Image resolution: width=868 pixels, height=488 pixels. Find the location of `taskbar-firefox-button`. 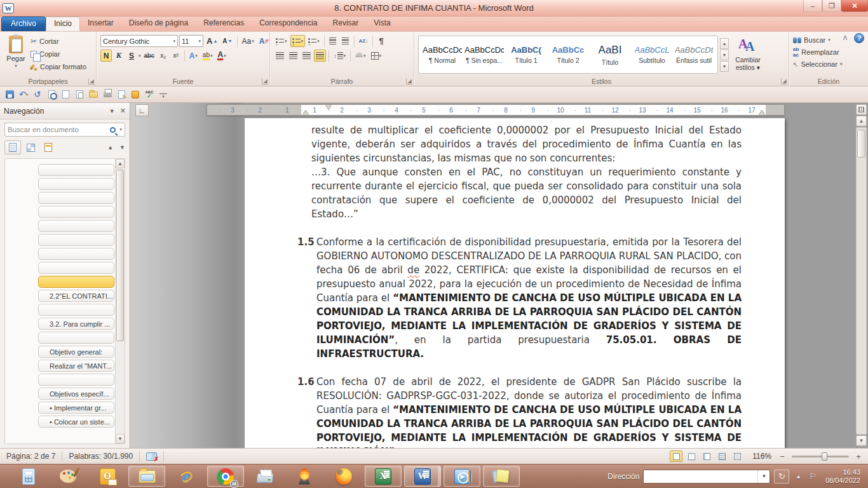

taskbar-firefox-button is located at coordinates (344, 477).